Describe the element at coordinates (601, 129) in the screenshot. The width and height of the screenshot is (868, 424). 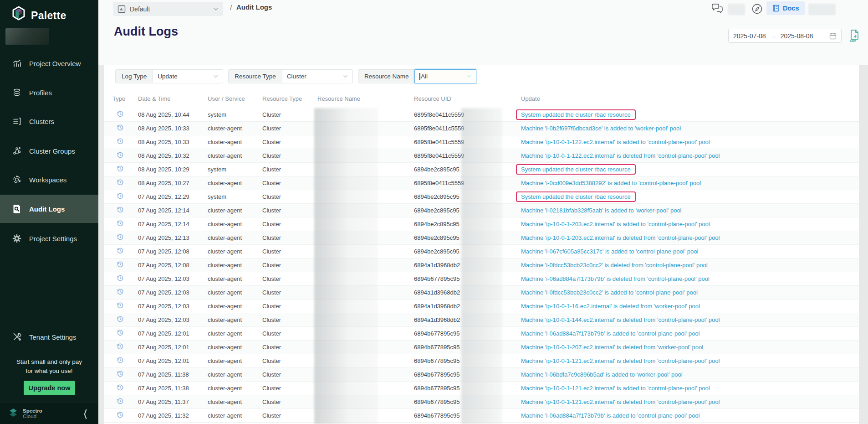
I see `update-link: Machine 'i-0b2f697f6dbcad3ce' is added t…` at that location.